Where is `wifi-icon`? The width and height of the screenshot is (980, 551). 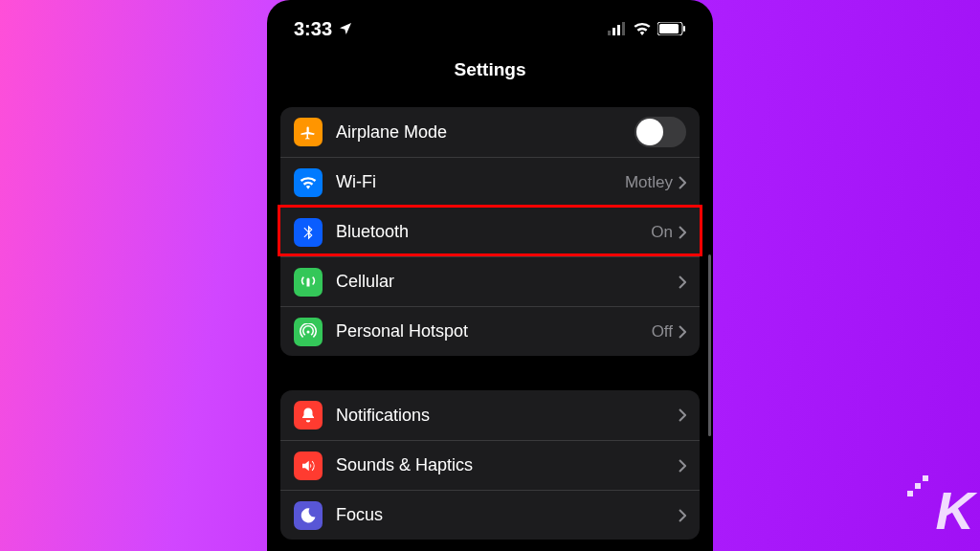 wifi-icon is located at coordinates (308, 183).